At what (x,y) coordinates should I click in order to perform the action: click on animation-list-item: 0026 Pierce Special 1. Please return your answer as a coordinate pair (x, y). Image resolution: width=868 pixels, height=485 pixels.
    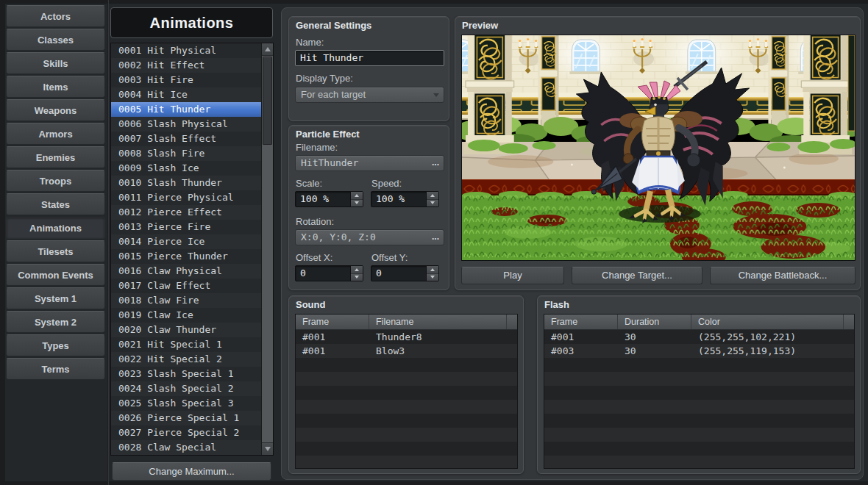
    Looking at the image, I should click on (187, 418).